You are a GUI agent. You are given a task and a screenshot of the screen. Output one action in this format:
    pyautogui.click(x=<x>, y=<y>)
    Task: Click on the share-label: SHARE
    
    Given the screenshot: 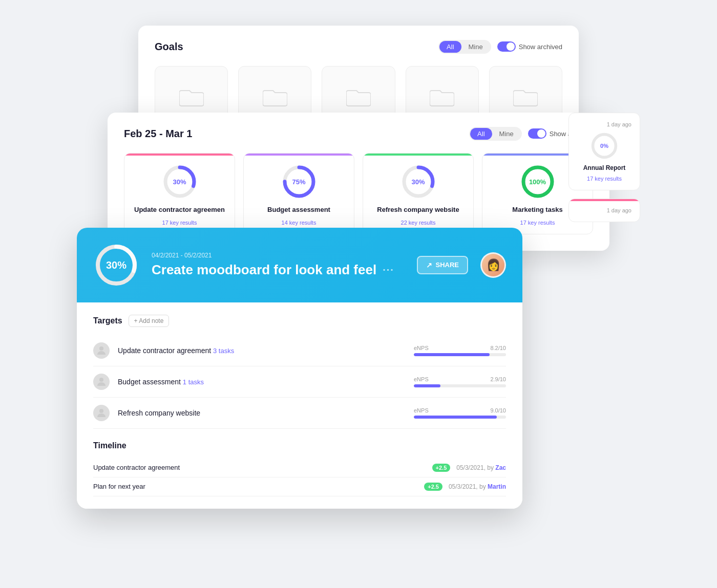 What is the action you would take?
    pyautogui.click(x=447, y=265)
    